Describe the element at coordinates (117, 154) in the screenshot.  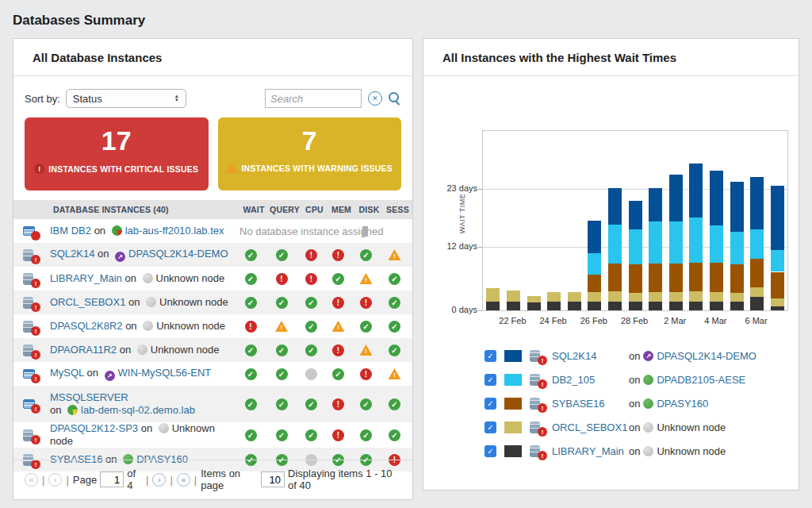
I see `critical-issues-card: 17 ! INSTANCES WITH CRITICAL ISSUES` at that location.